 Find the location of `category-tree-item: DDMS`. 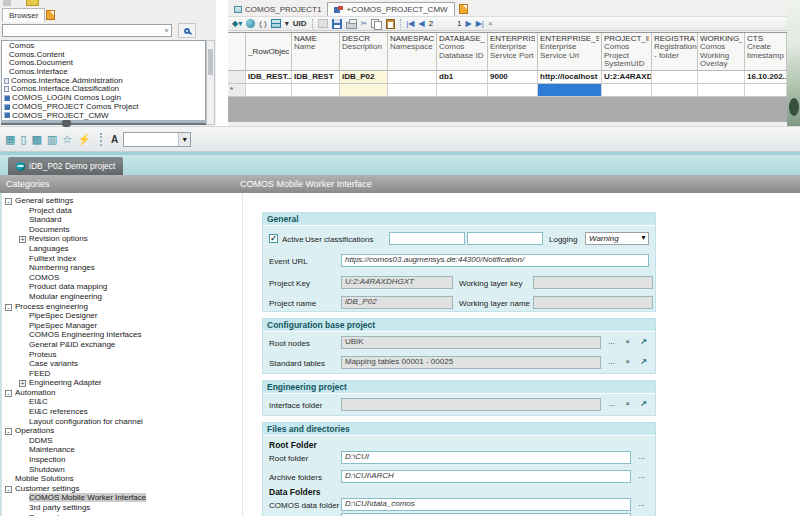

category-tree-item: DDMS is located at coordinates (121, 441).